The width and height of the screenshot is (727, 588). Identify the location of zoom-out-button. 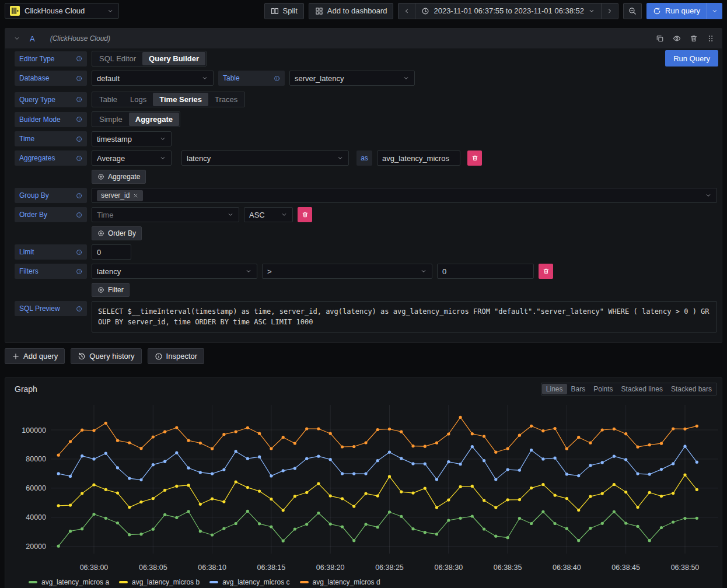
(632, 11).